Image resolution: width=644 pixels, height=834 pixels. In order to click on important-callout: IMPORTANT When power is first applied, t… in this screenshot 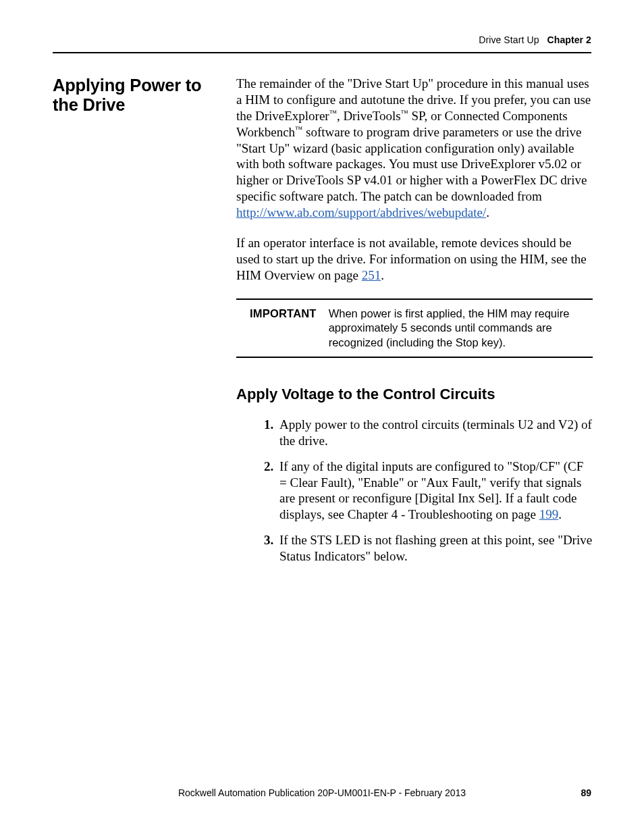, I will do `click(414, 328)`.